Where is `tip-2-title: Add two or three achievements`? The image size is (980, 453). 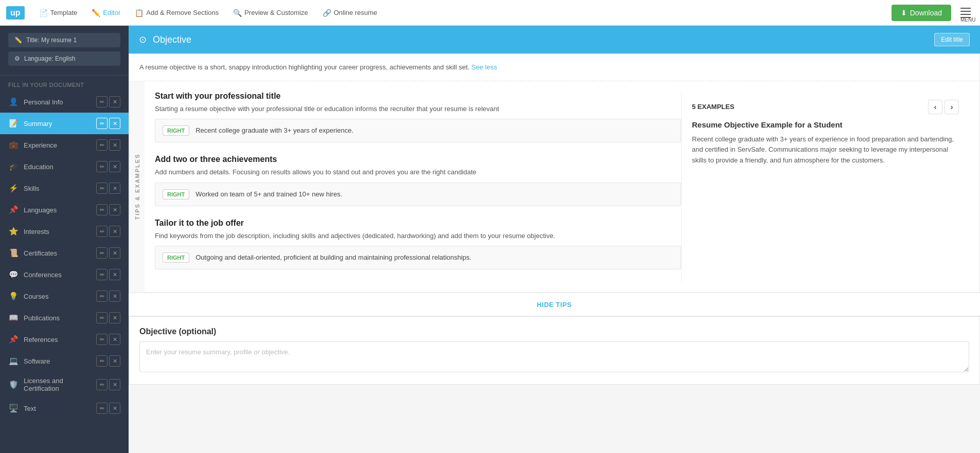 tip-2-title: Add two or three achievements is located at coordinates (418, 159).